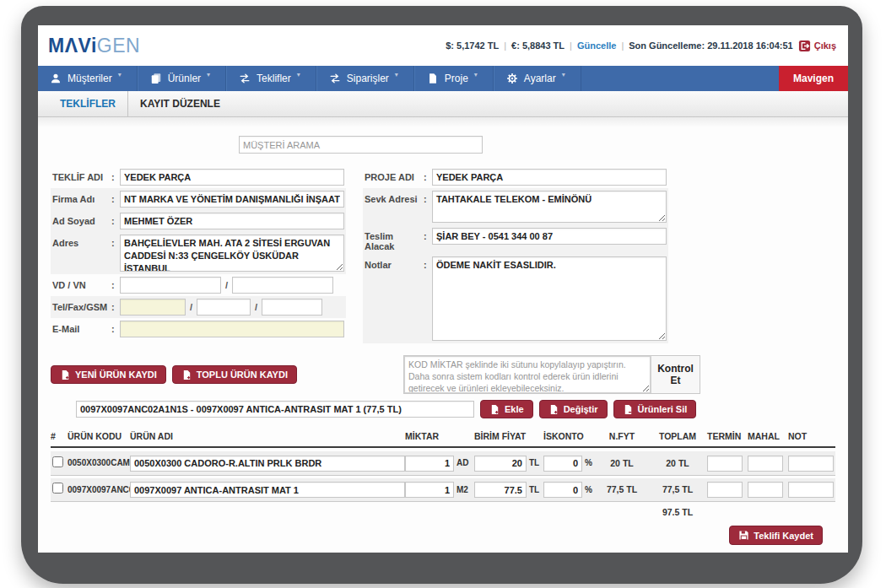 The width and height of the screenshot is (886, 588). What do you see at coordinates (232, 329) in the screenshot?
I see `email-input` at bounding box center [232, 329].